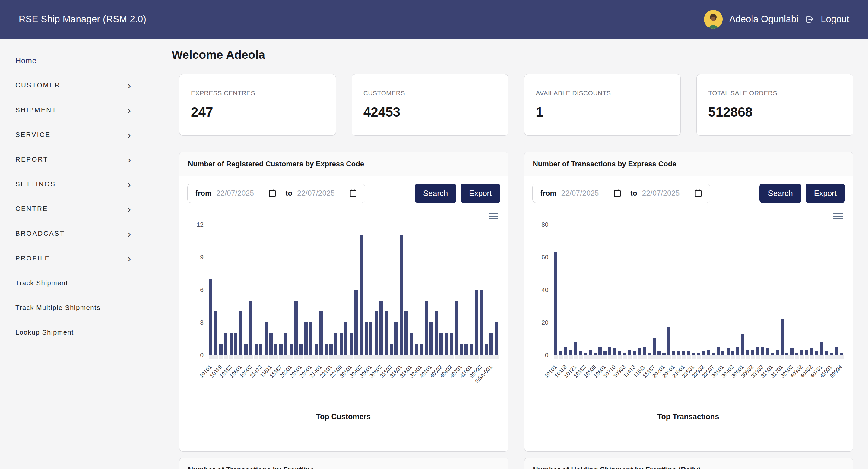 This screenshot has width=868, height=469. Describe the element at coordinates (545, 323) in the screenshot. I see `y-axis-tick-label: 20` at that location.